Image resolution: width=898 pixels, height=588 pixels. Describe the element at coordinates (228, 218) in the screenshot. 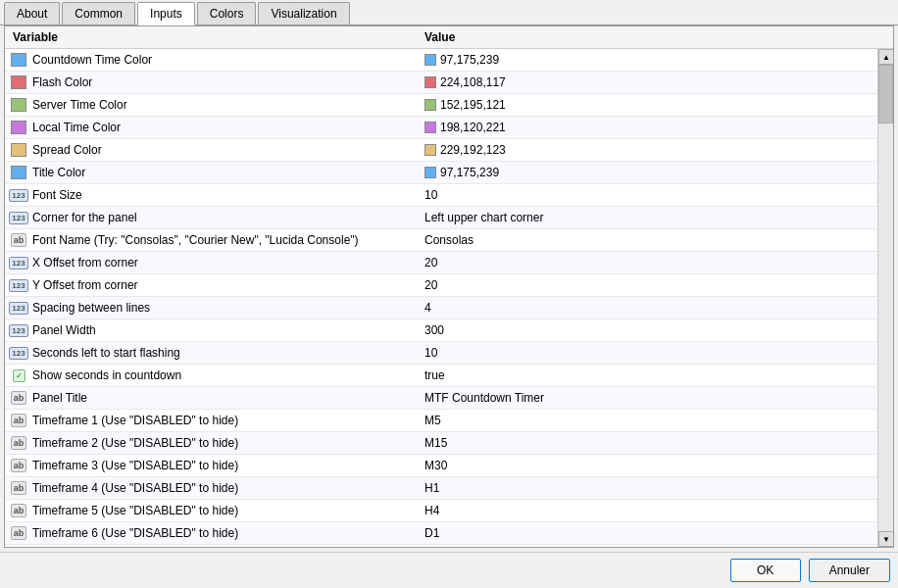

I see `row-variable-label: Corner for the panel` at that location.